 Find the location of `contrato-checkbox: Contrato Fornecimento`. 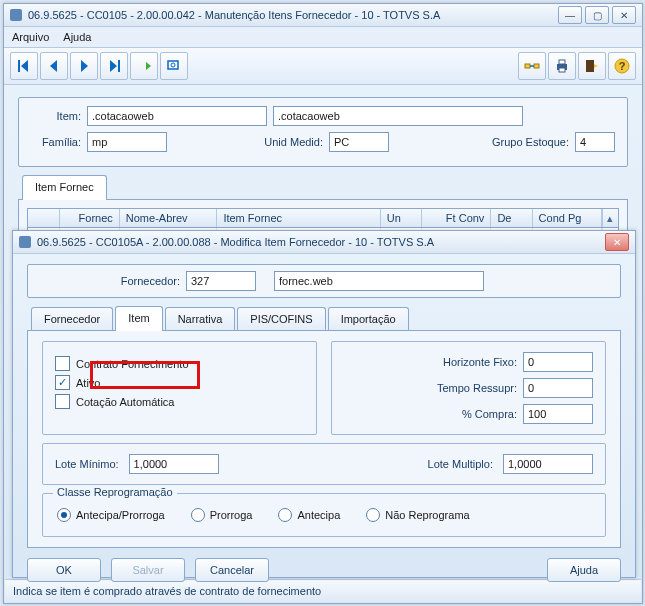

contrato-checkbox: Contrato Fornecimento is located at coordinates (180, 364).